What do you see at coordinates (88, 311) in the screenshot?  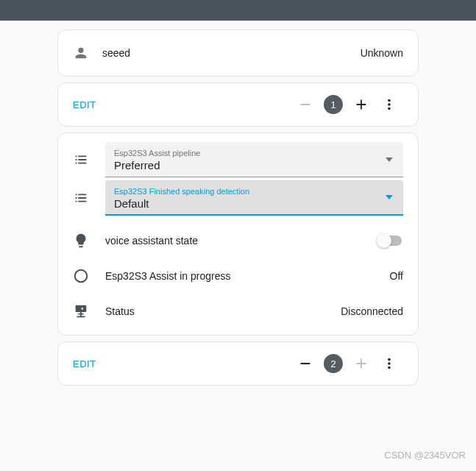 I see `server-network-off-icon` at bounding box center [88, 311].